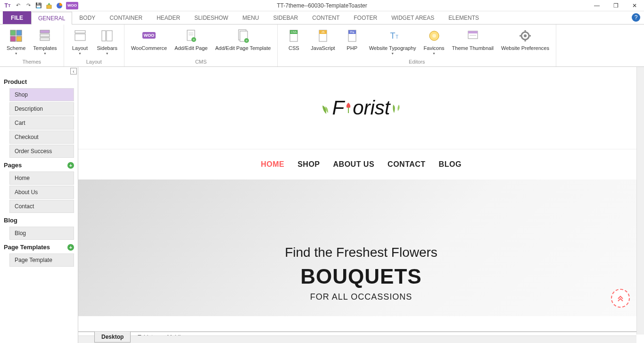 The height and width of the screenshot is (343, 644). I want to click on addedit-page-icon: +, so click(191, 36).